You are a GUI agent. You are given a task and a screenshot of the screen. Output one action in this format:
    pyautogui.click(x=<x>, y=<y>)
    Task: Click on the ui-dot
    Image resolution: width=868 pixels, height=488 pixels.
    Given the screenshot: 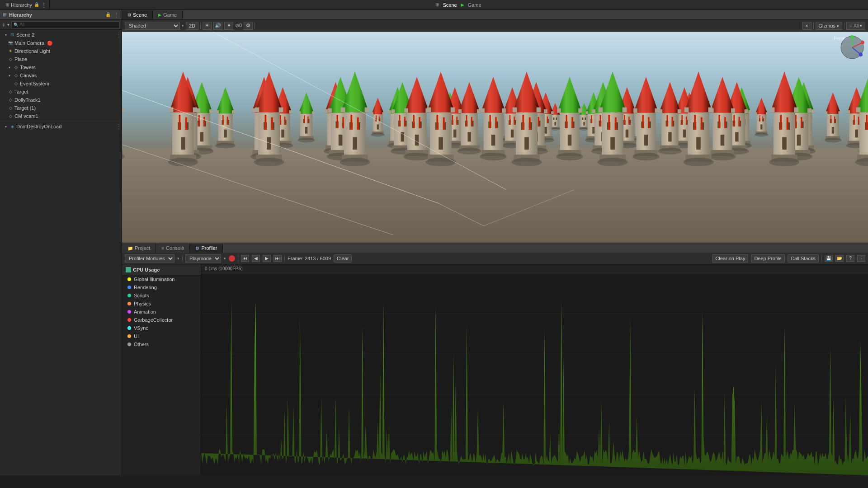 What is the action you would take?
    pyautogui.click(x=129, y=336)
    